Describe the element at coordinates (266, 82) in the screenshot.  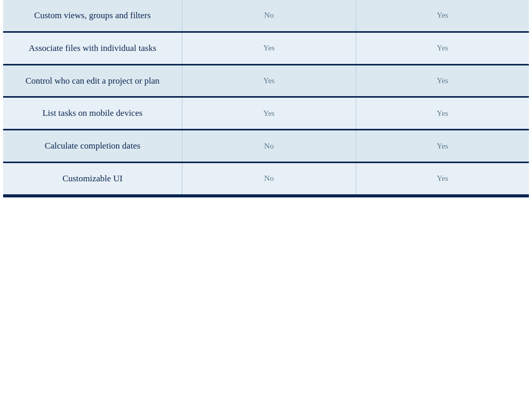
I see `table-row: Control who can edit a project or planYe…` at that location.